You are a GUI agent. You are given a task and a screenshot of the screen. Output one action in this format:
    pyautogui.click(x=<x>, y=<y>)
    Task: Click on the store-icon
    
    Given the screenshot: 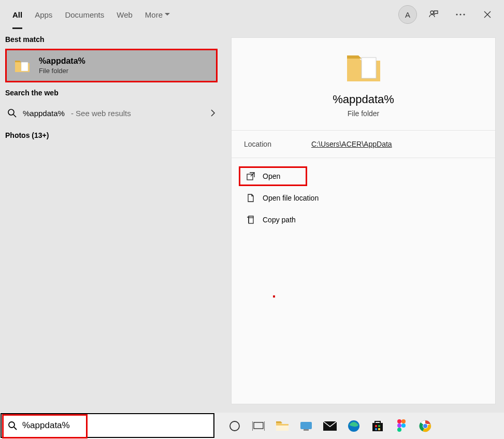 What is the action you would take?
    pyautogui.click(x=378, y=426)
    